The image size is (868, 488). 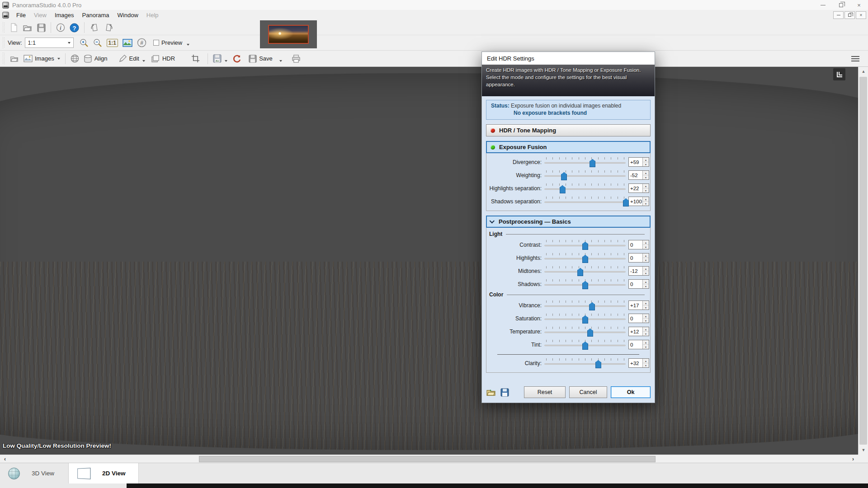 What do you see at coordinates (585, 363) in the screenshot?
I see `slider-clarity` at bounding box center [585, 363].